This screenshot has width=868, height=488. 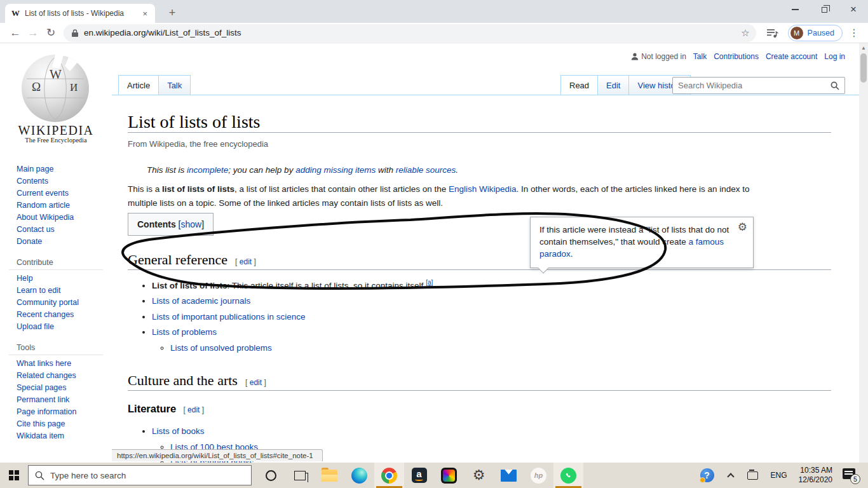 What do you see at coordinates (360, 475) in the screenshot?
I see `edge-icon` at bounding box center [360, 475].